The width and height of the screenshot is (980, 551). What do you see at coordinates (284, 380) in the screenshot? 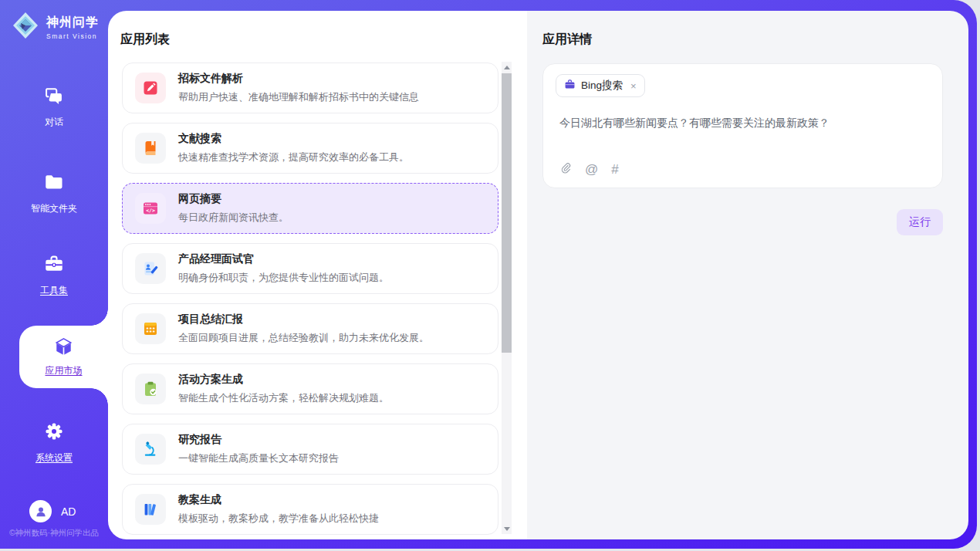
I see `app-name: 活动方案生成` at bounding box center [284, 380].